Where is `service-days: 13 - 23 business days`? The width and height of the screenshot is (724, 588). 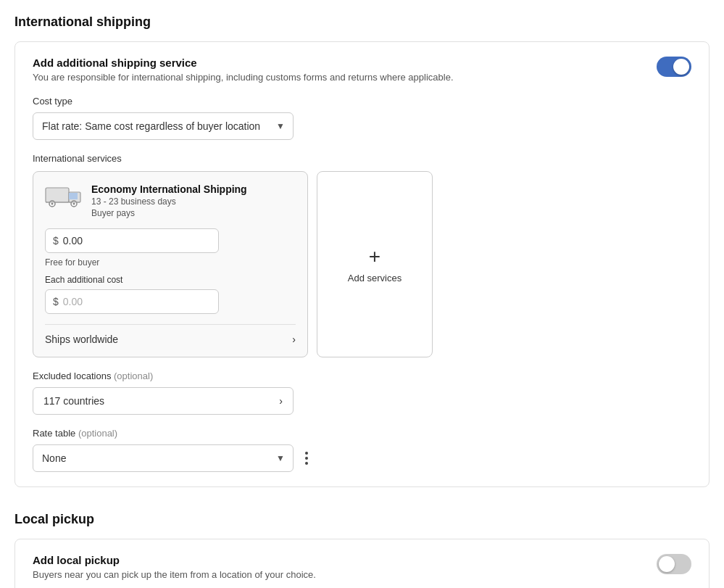 service-days: 13 - 23 business days is located at coordinates (170, 202).